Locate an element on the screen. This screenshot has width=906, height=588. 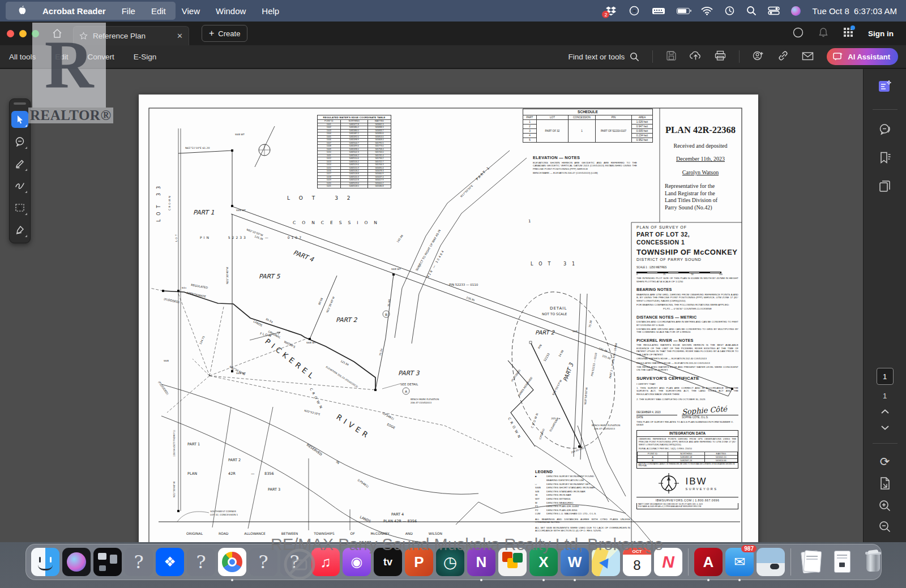
bearing-note-1: BEARINGS ARE UTM GRID, DERIVED FROM OBSE… is located at coordinates (687, 298).